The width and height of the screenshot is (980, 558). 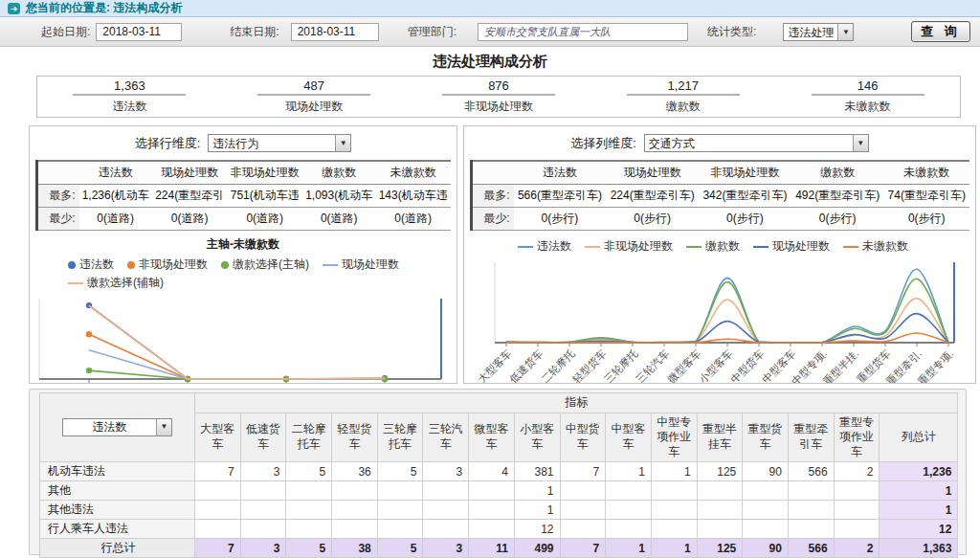 I want to click on breadcrumb: 您当前的位置是: 违法构成分析, so click(x=103, y=8).